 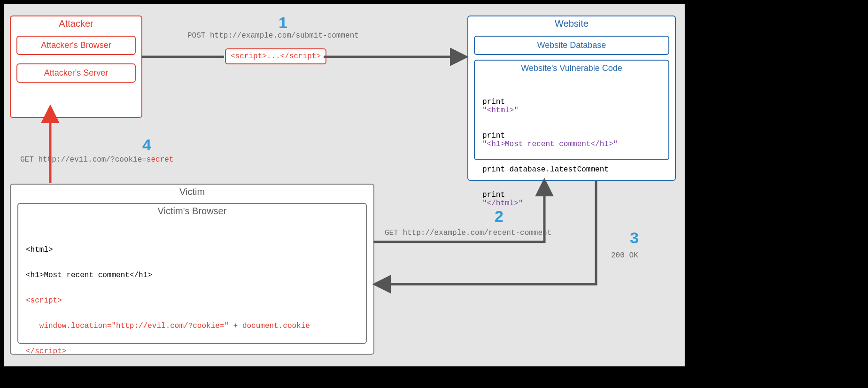 What do you see at coordinates (76, 67) in the screenshot?
I see `attacker-panel: Attacker Attacker's Browser Attacker's S…` at bounding box center [76, 67].